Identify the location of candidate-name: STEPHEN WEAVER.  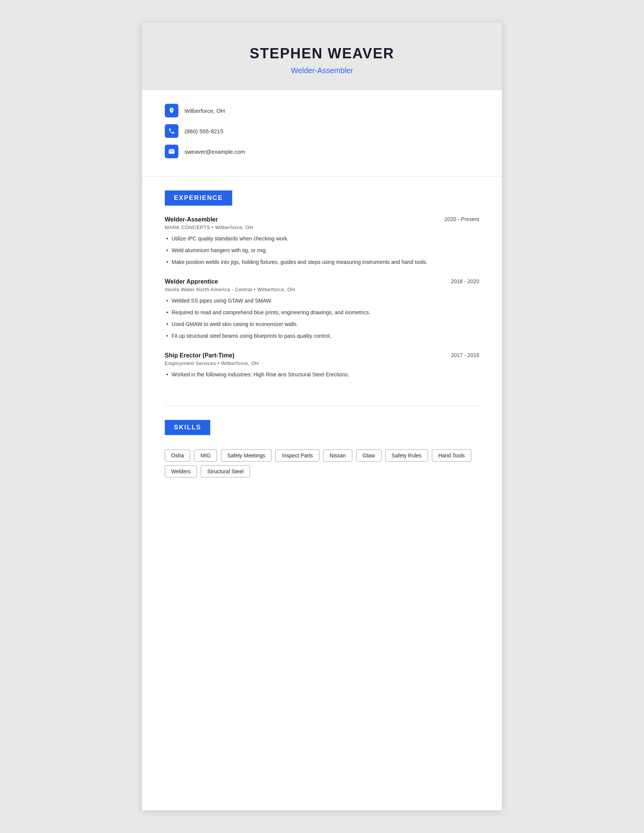
(322, 53).